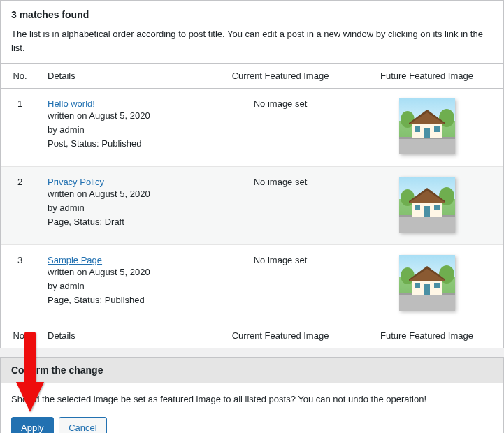 This screenshot has width=504, height=433. Describe the element at coordinates (20, 336) in the screenshot. I see `col-footer-no: No.` at that location.